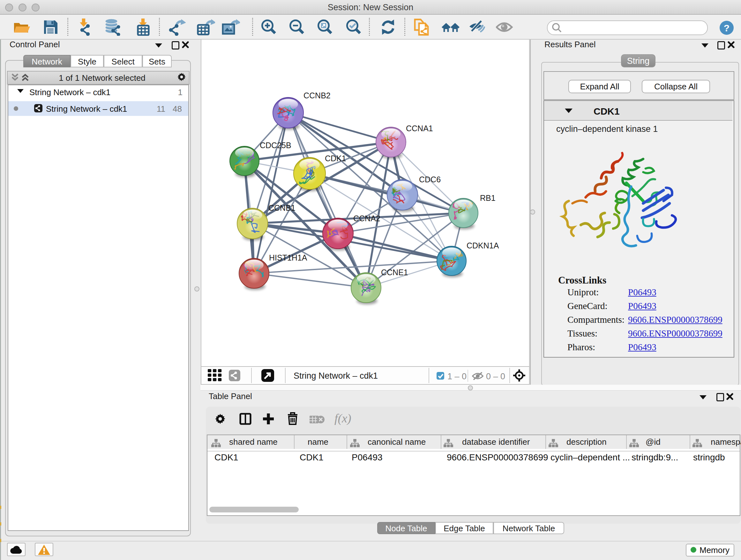  I want to click on svg-text: RB1, so click(488, 198).